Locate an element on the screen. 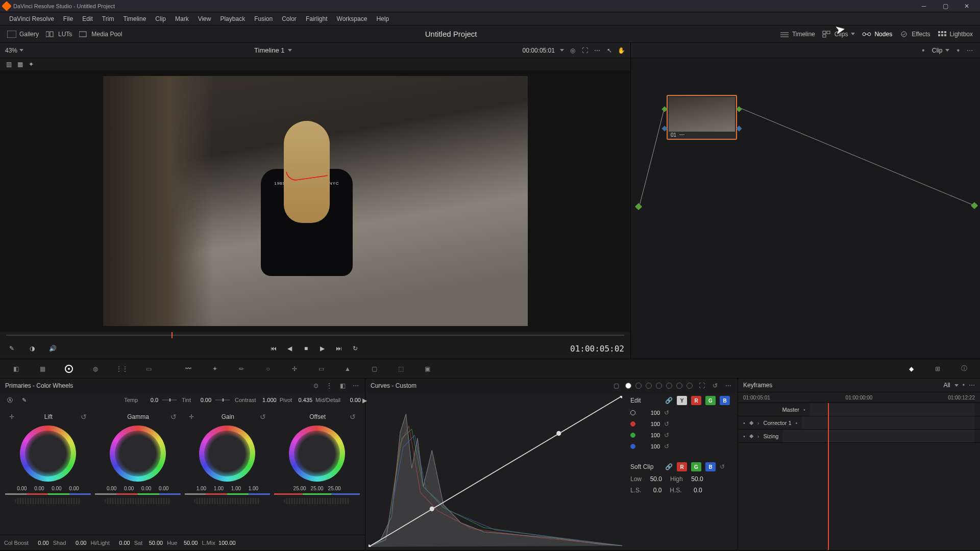  magic-mask-icon: ▭ is located at coordinates (321, 369).